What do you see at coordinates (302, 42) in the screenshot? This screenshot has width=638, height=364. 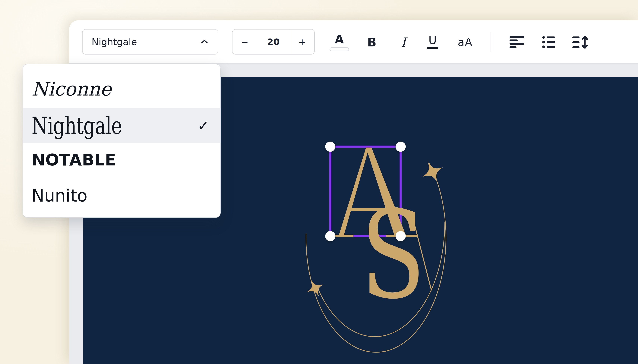 I see `font-size-increase-button: +` at bounding box center [302, 42].